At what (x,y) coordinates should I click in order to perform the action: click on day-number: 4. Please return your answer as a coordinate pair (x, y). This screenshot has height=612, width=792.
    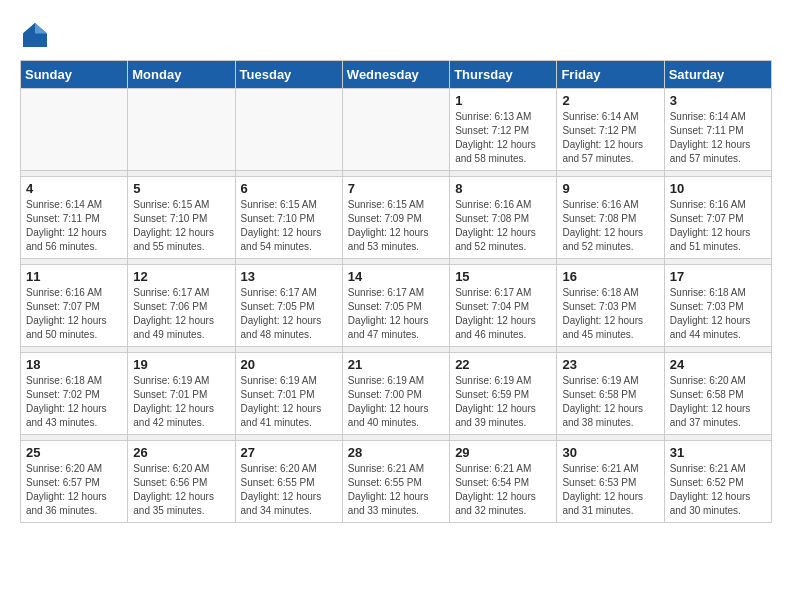
    Looking at the image, I should click on (74, 188).